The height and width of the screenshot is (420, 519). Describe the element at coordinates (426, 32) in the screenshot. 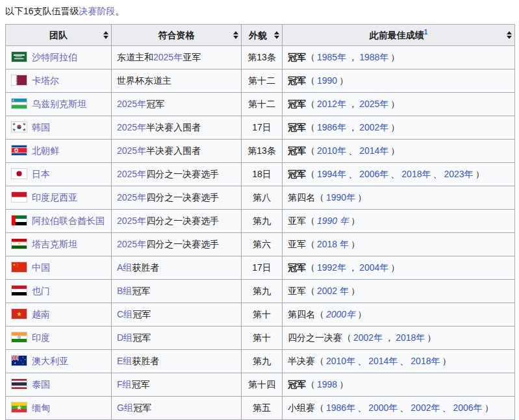

I see `reference-link: 1` at that location.